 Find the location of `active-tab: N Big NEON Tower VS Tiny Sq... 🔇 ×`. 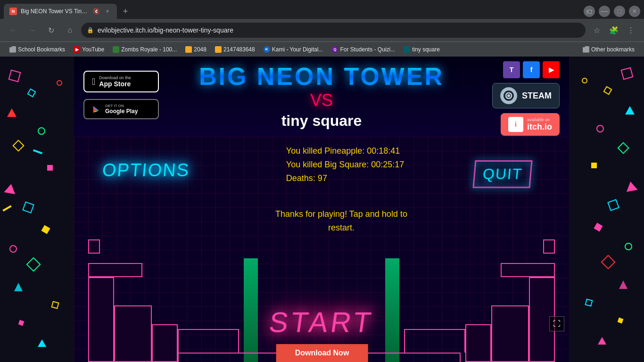

active-tab: N Big NEON Tower VS Tiny Sq... 🔇 × is located at coordinates (60, 11).